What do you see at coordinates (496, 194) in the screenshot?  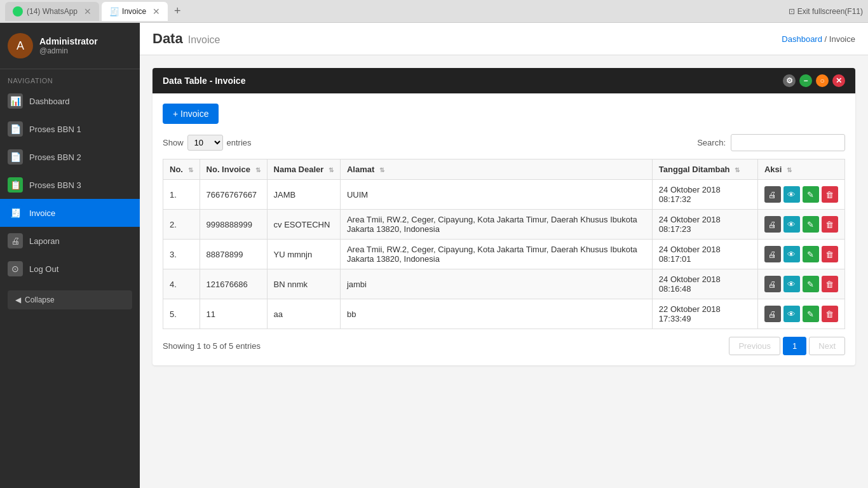 I see `cell-alamat: UUIM` at bounding box center [496, 194].